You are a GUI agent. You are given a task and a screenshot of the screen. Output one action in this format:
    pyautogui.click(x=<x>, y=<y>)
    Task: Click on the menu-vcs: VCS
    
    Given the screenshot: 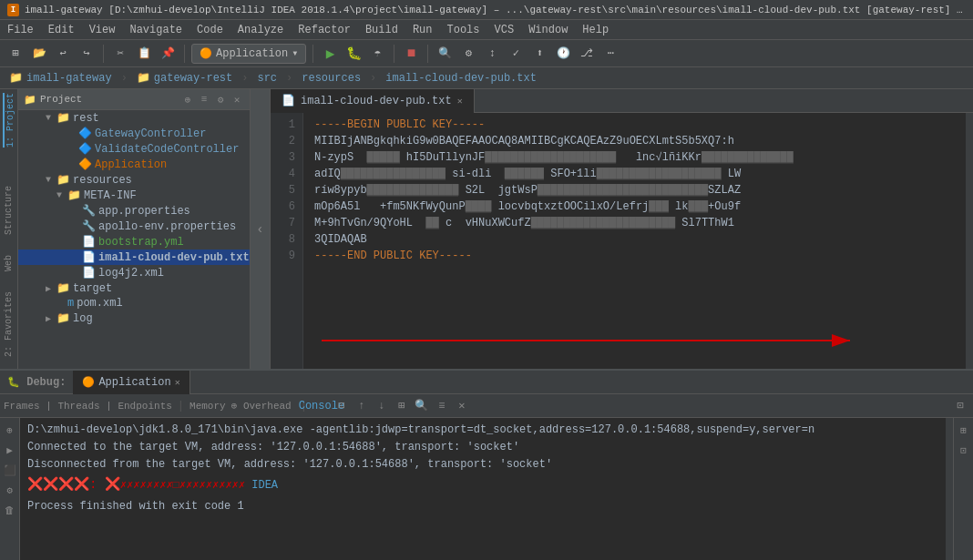 What is the action you would take?
    pyautogui.click(x=505, y=30)
    